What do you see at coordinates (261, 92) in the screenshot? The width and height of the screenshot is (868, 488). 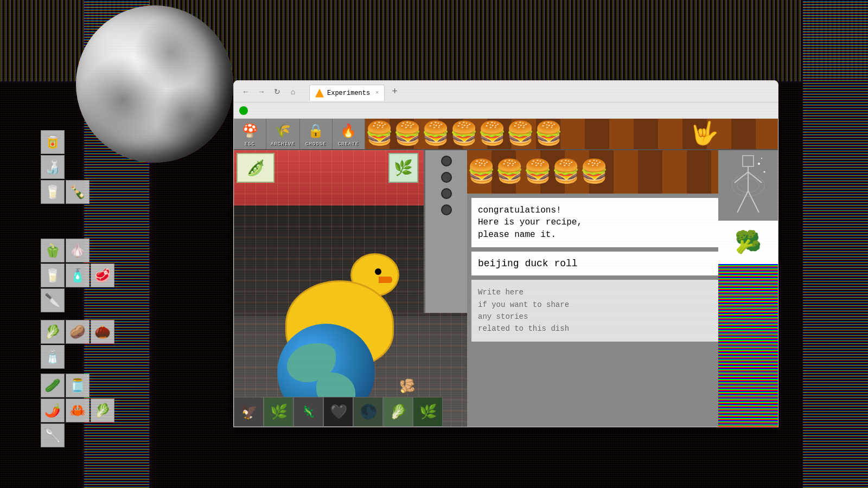 I see `forward-button: →` at bounding box center [261, 92].